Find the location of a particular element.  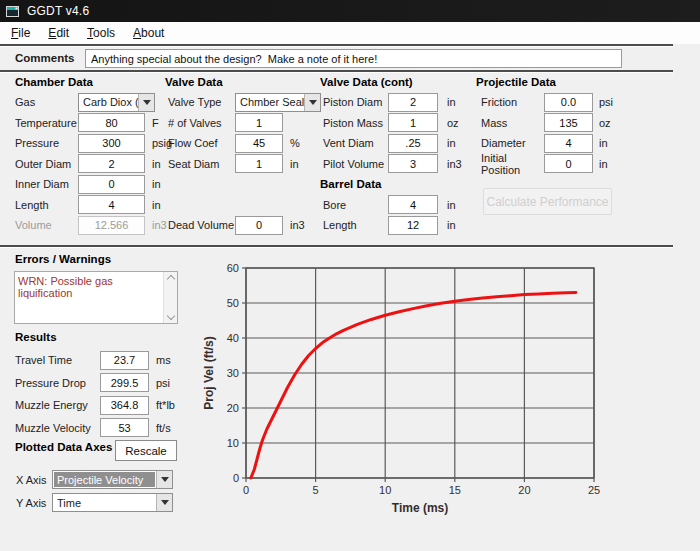

svg-text: 40 is located at coordinates (233, 338).